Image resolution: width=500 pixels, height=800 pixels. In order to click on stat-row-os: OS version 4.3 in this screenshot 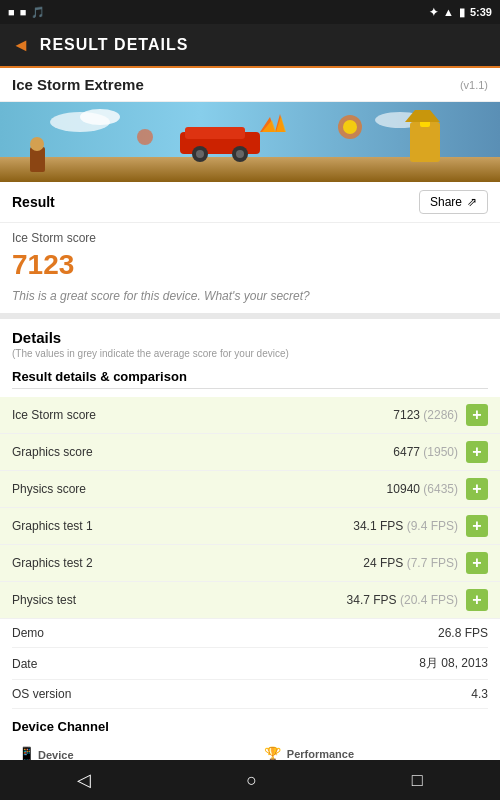, I will do `click(250, 694)`.